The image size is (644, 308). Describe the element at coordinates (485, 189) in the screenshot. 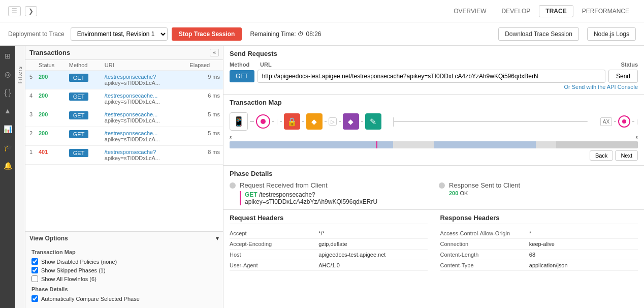

I see `response-phase-content: Response Sent to Client 200 OK` at that location.